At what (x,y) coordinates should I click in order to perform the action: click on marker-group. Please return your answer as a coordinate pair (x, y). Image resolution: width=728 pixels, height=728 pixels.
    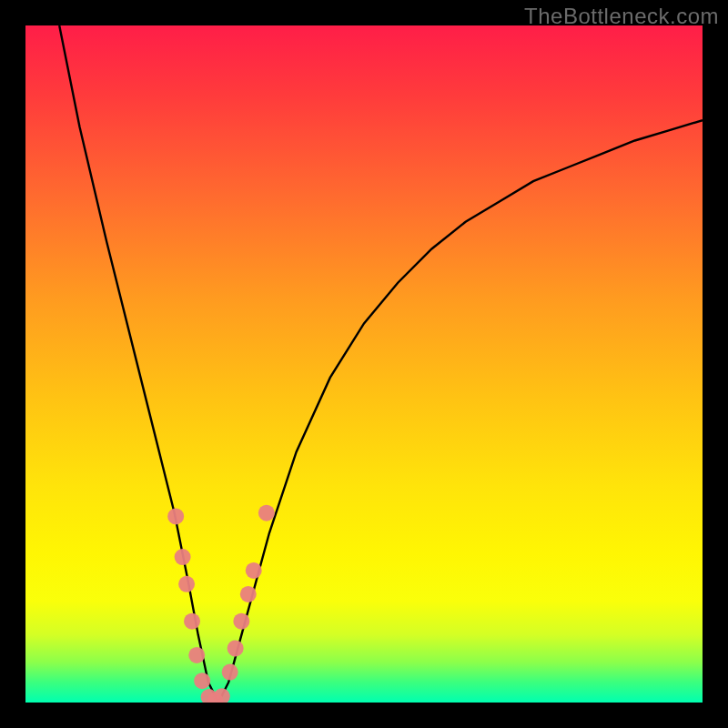
    Looking at the image, I should click on (221, 604).